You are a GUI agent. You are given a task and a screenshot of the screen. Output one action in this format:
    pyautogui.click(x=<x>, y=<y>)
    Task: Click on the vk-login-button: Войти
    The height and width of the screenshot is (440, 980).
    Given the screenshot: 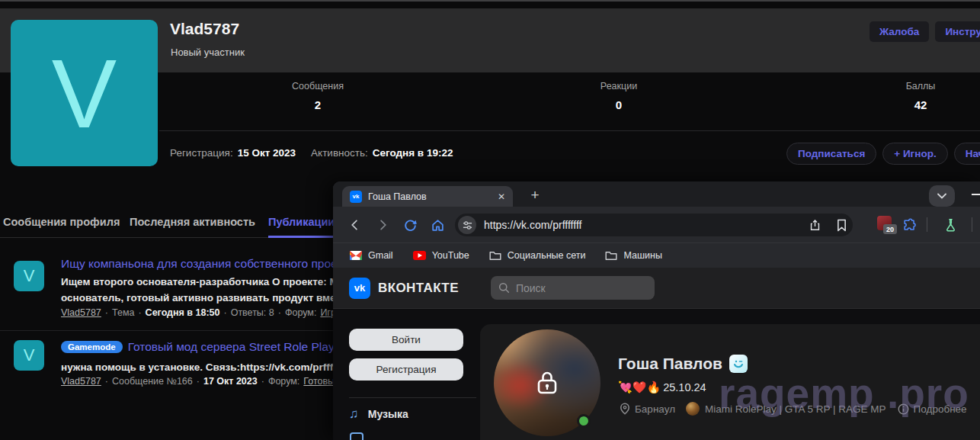 What is the action you would take?
    pyautogui.click(x=406, y=340)
    